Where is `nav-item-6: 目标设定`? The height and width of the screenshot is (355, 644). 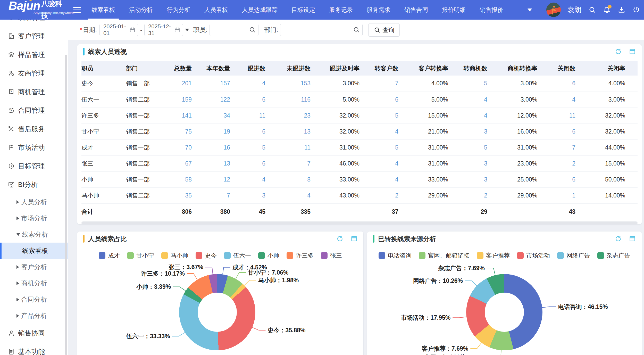 nav-item-6: 目标设定 is located at coordinates (303, 10).